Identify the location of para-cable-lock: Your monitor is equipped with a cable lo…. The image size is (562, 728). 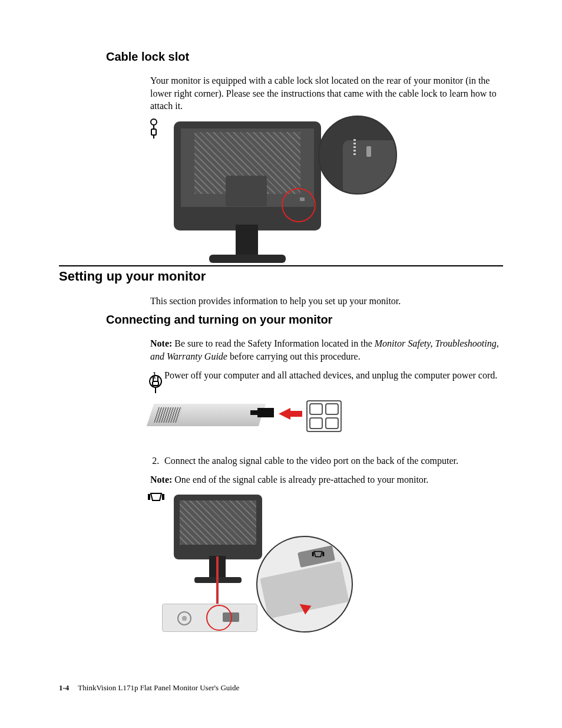
(326, 93).